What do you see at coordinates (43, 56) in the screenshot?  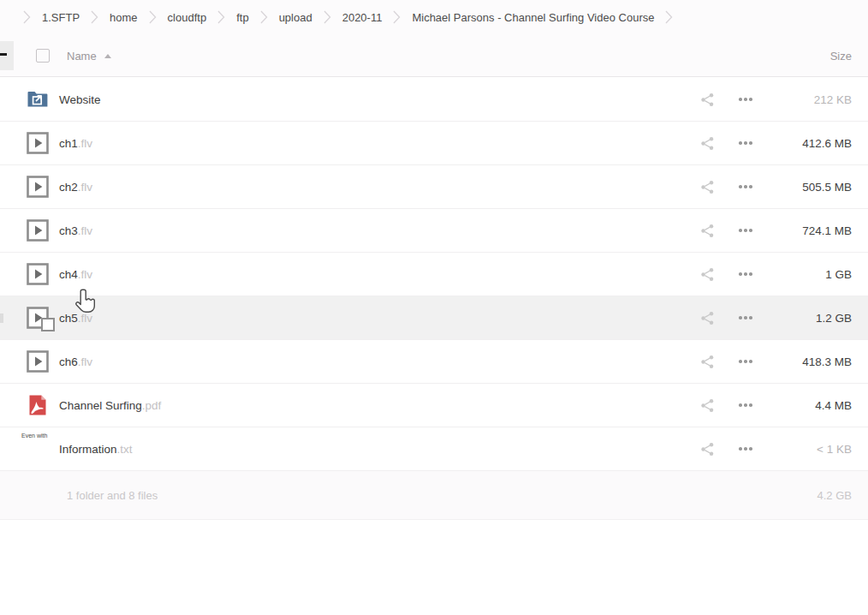 I see `select-all-checkbox` at bounding box center [43, 56].